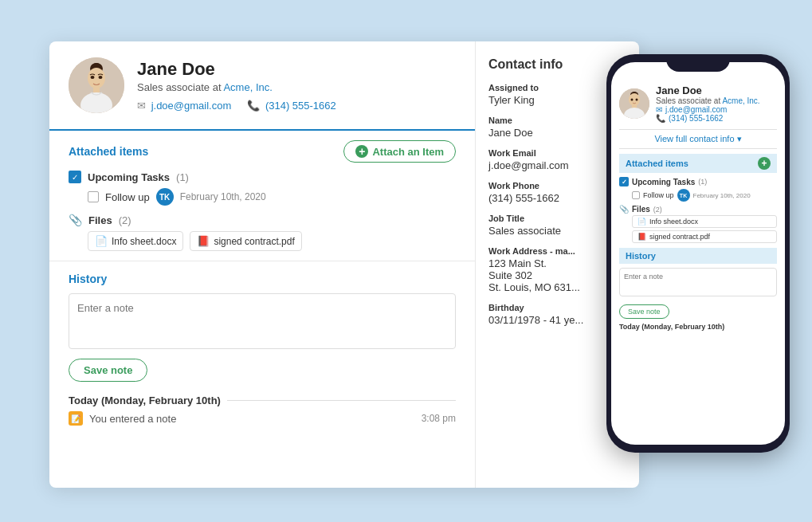 The image size is (812, 522). What do you see at coordinates (708, 118) in the screenshot?
I see `phone-phone-line: 📞 (314) 555-1662` at bounding box center [708, 118].